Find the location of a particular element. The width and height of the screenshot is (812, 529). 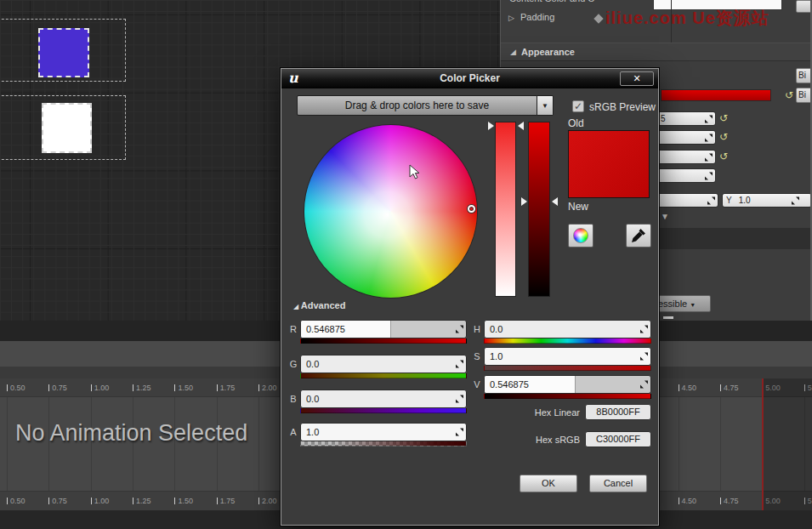

hex-linear-input: 8B0000FF is located at coordinates (618, 412).